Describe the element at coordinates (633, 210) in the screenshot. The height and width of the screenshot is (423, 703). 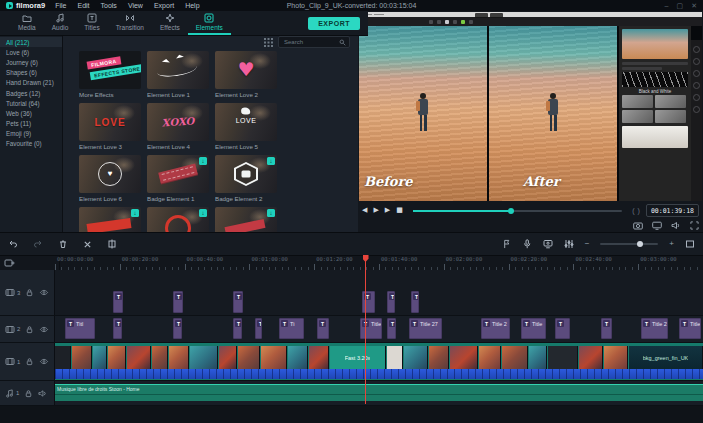
I see `mark-in-icon: (` at that location.